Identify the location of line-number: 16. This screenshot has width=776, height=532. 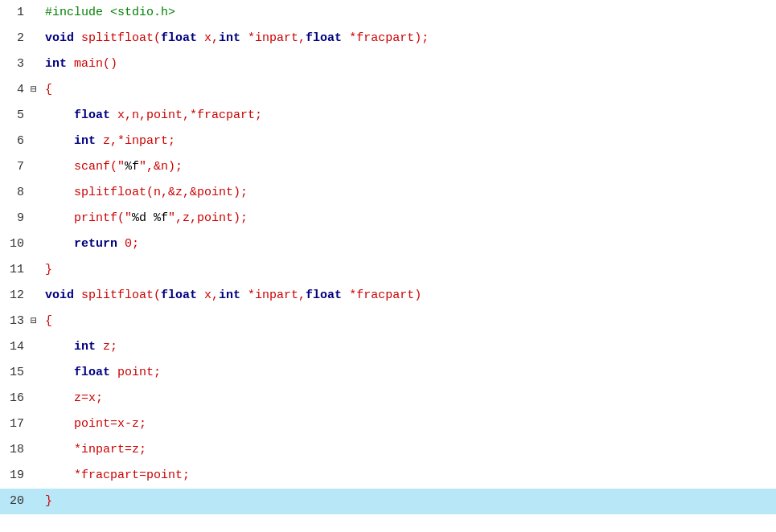
(15, 399).